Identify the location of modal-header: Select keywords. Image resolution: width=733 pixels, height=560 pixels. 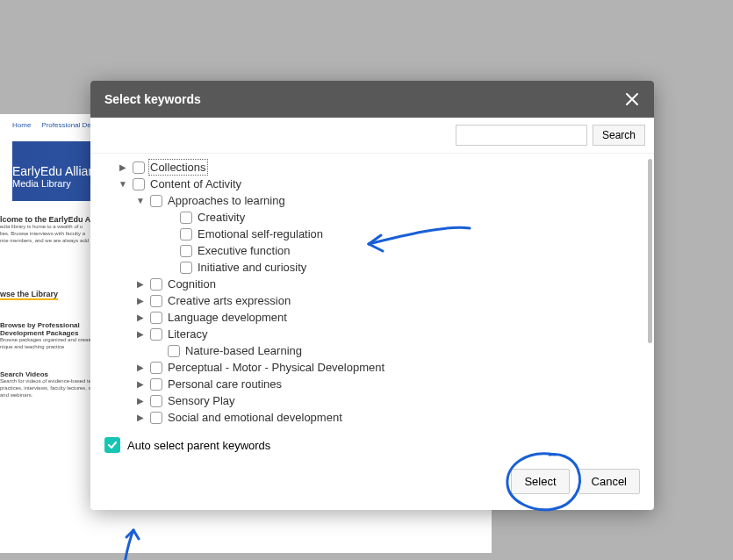
(372, 99).